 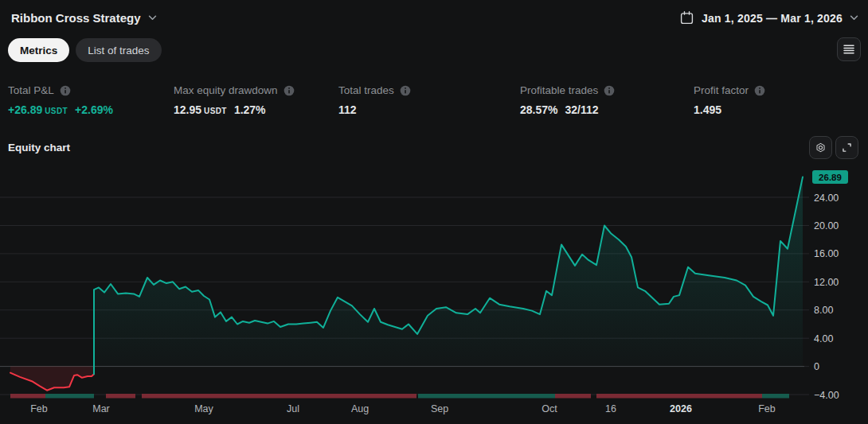 I want to click on tab-list-of-trades: List of trades, so click(x=118, y=50).